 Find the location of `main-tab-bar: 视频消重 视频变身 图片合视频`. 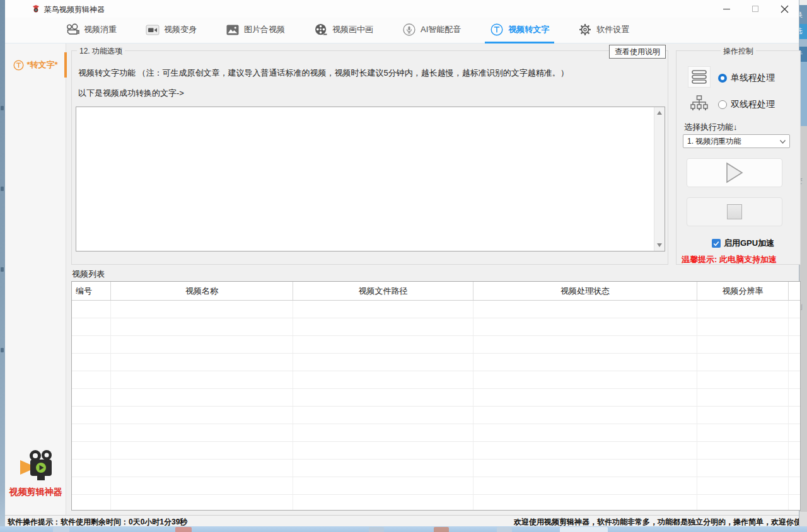

main-tab-bar: 视频消重 视频变身 图片合视频 is located at coordinates (402, 30).